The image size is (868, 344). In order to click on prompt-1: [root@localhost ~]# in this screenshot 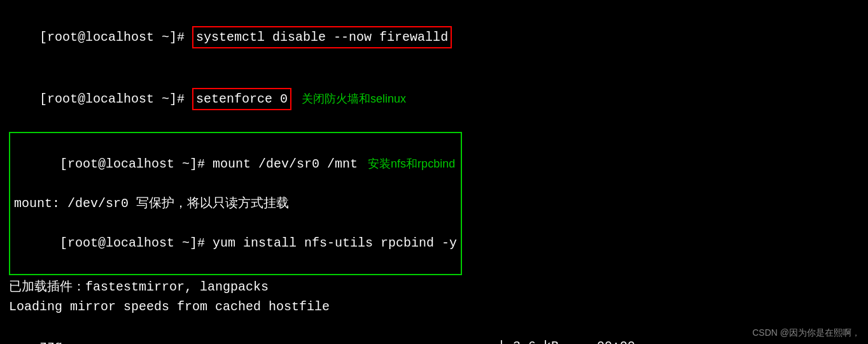, I will do `click(116, 37)`.